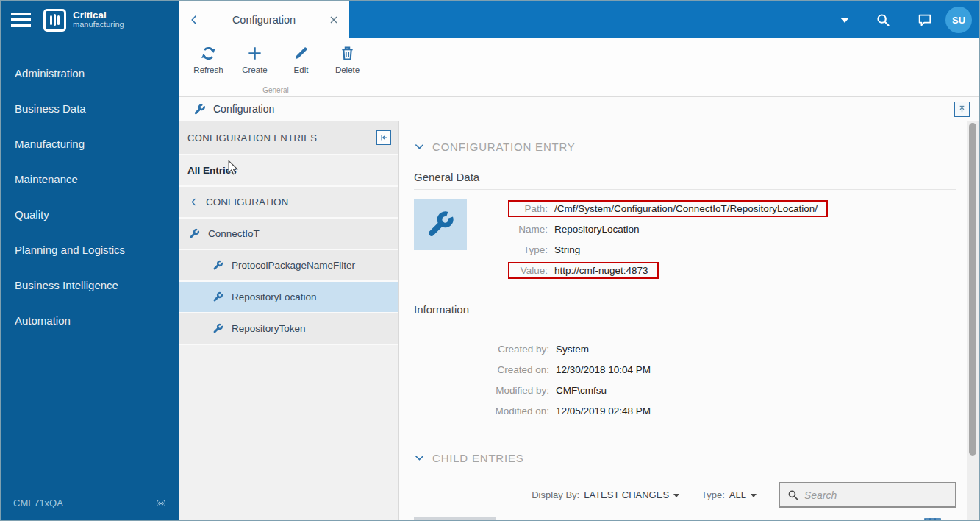 The height and width of the screenshot is (521, 980). What do you see at coordinates (685, 390) in the screenshot?
I see `field-modified-by: Modified by: CMF\cmfsu` at bounding box center [685, 390].